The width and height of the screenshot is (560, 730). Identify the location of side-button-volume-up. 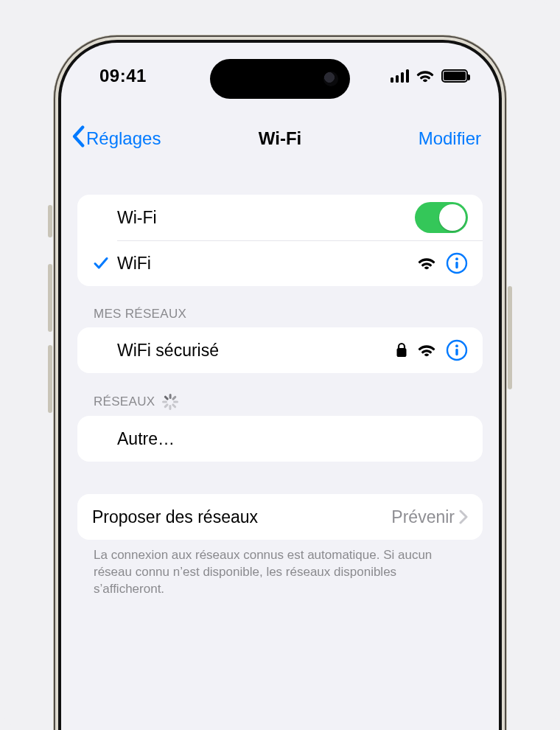
(50, 298).